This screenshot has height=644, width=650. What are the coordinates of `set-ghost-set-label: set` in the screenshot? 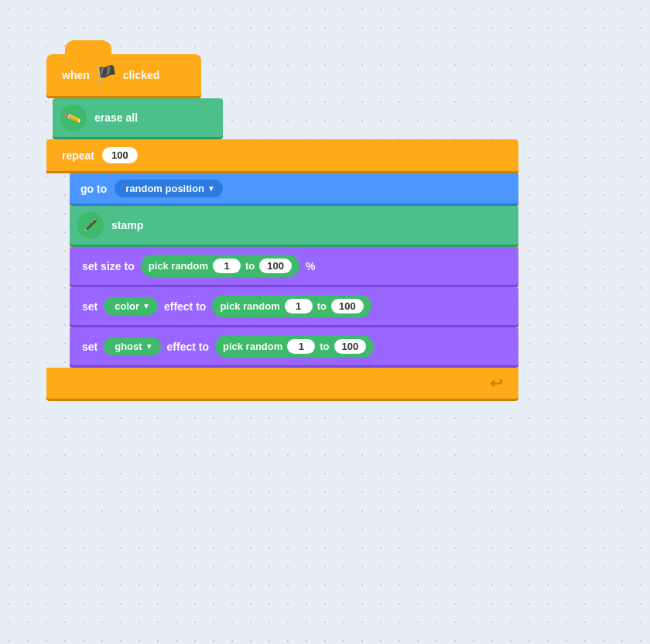 It's located at (90, 347).